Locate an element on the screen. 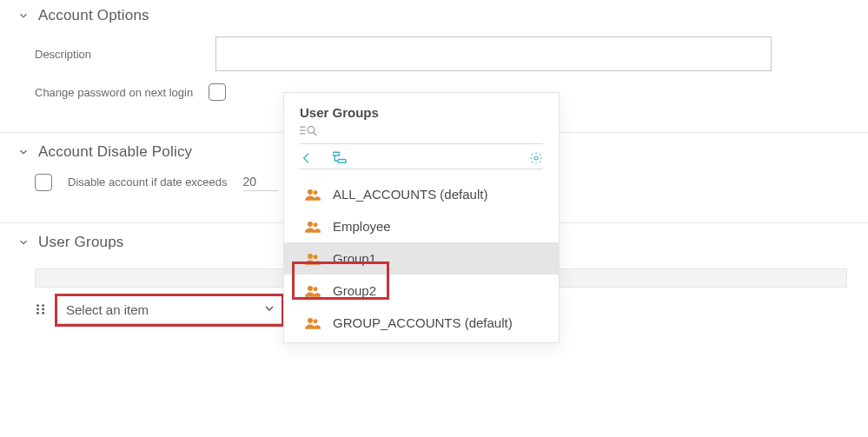 This screenshot has height=437, width=868. list-item: Group1 is located at coordinates (421, 259).